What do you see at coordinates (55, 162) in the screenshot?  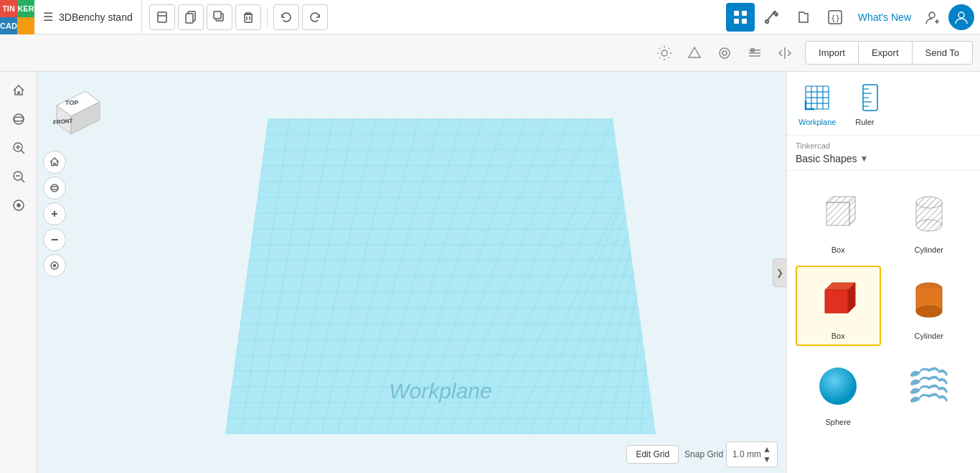 I see `nav-home-button` at bounding box center [55, 162].